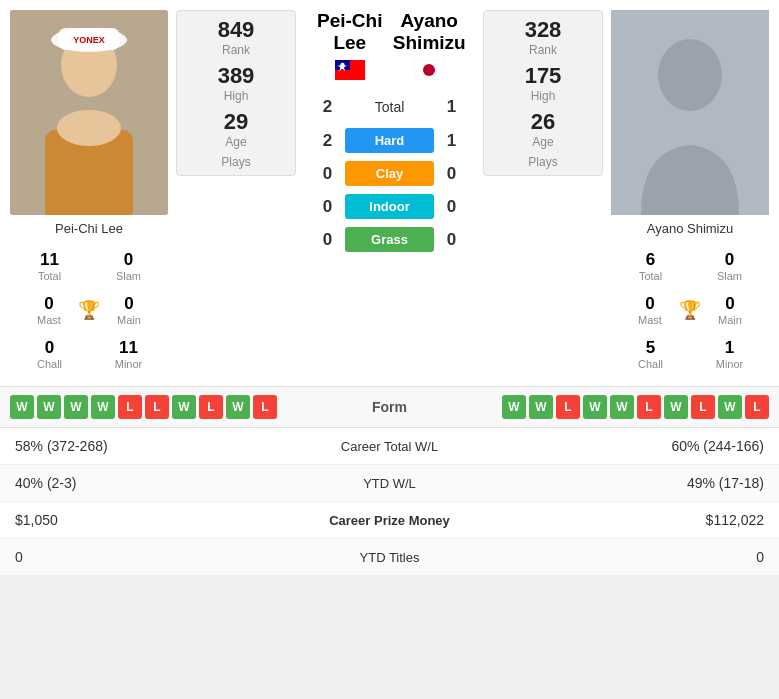  I want to click on stat-right-val: 60% (244-166), so click(632, 446).